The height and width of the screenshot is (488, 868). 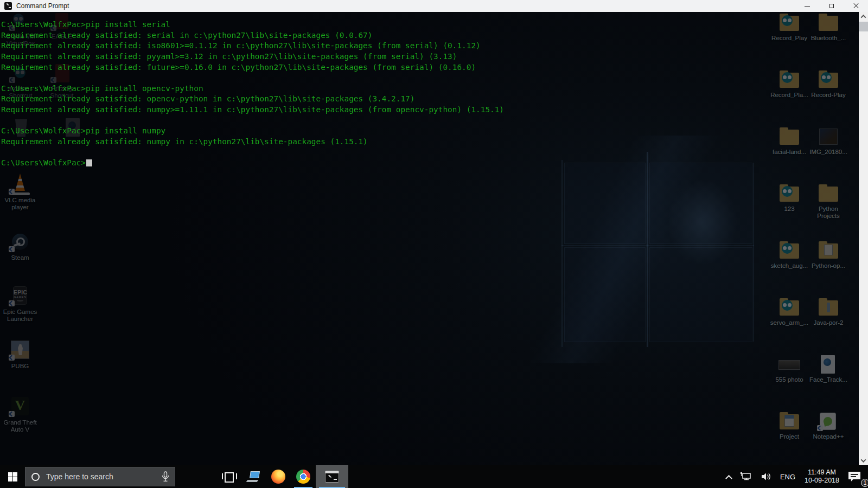 What do you see at coordinates (278, 477) in the screenshot?
I see `firefox-icon` at bounding box center [278, 477].